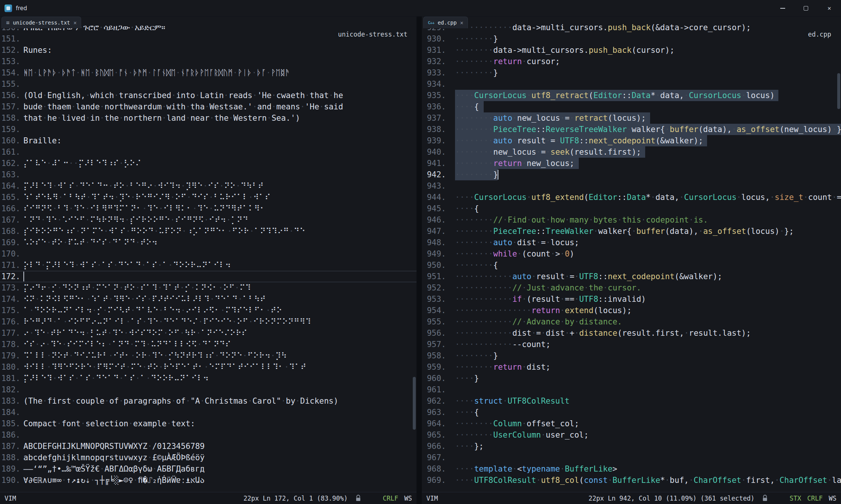 The width and height of the screenshot is (841, 504). What do you see at coordinates (839, 91) in the screenshot?
I see `vertical-scrollbar-right` at bounding box center [839, 91].